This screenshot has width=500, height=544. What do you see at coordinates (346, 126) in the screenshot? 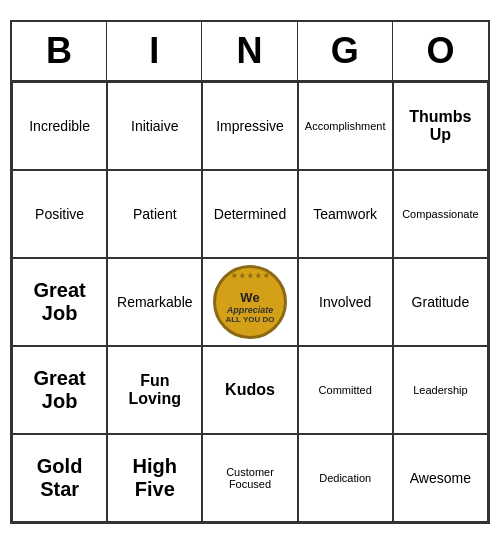
I see `bingo-cell-3: Accomplishment` at bounding box center [346, 126].